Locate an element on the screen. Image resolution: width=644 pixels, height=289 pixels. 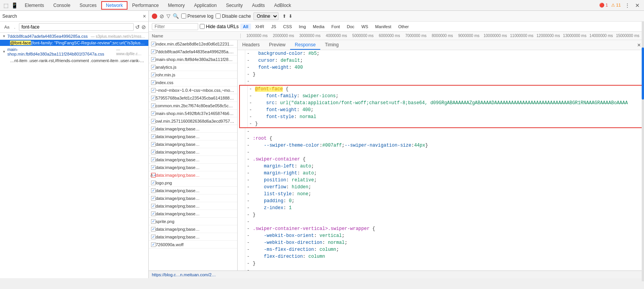
list-item: main-shop.min.5492fbfc37e1465874b6c… is located at coordinates (193, 113).